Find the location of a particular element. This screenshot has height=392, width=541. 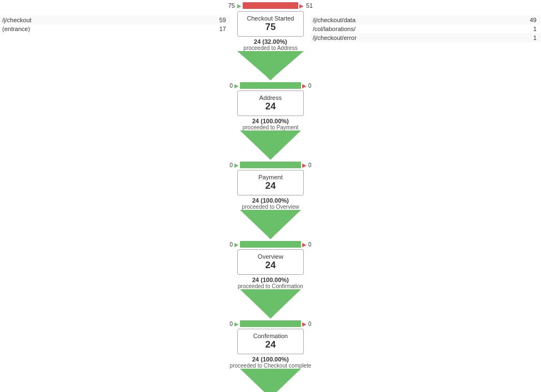

proceed-count: 24 (32.00%) is located at coordinates (270, 42).